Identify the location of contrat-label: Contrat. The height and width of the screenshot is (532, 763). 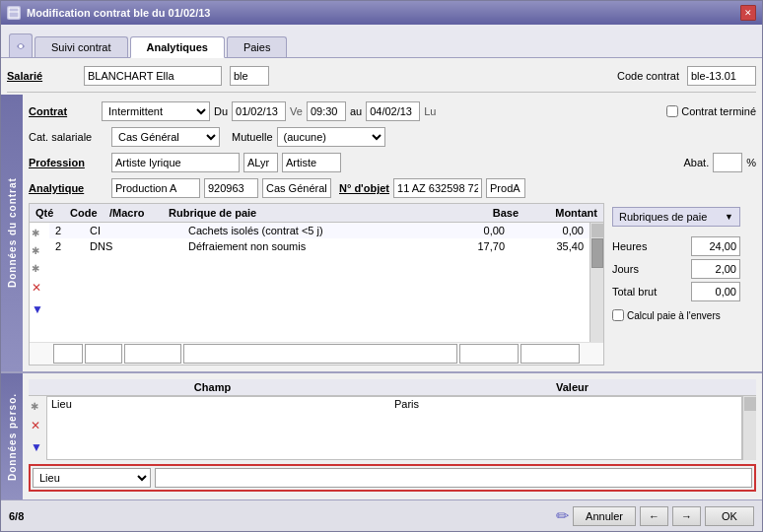
(63, 111).